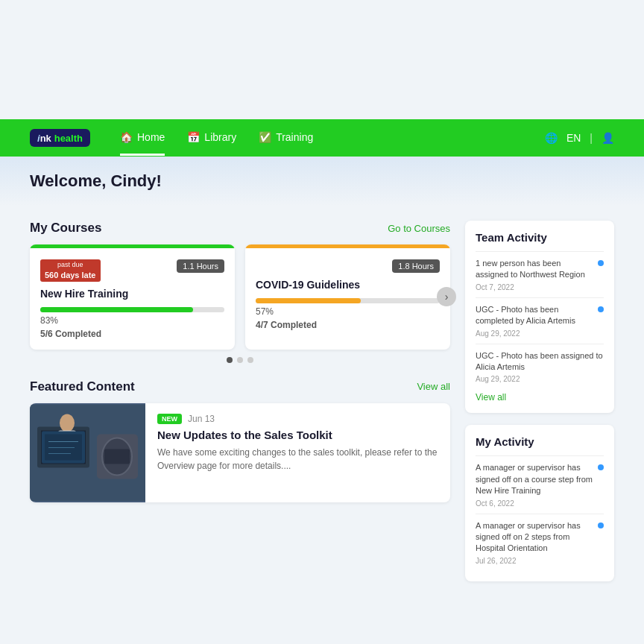  What do you see at coordinates (322, 181) in the screenshot?
I see `welcome-banner: Welcome, Cindy!` at bounding box center [322, 181].